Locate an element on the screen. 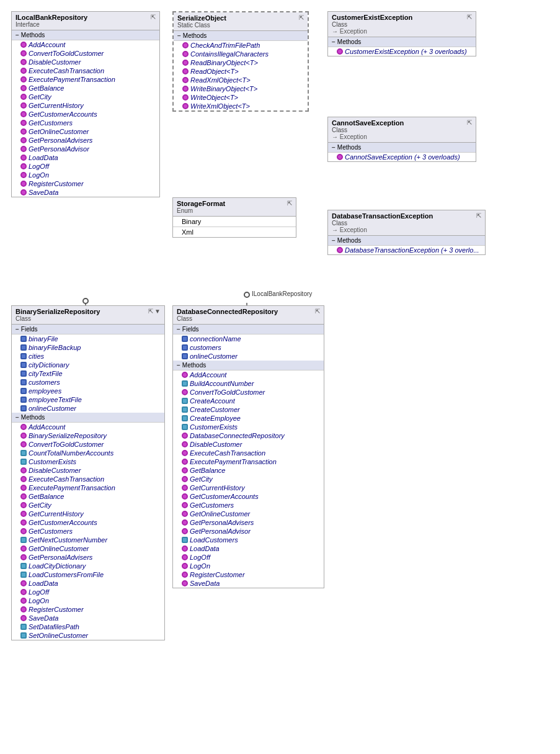 The image size is (560, 754). exception-arrow: → Exception is located at coordinates (382, 230).